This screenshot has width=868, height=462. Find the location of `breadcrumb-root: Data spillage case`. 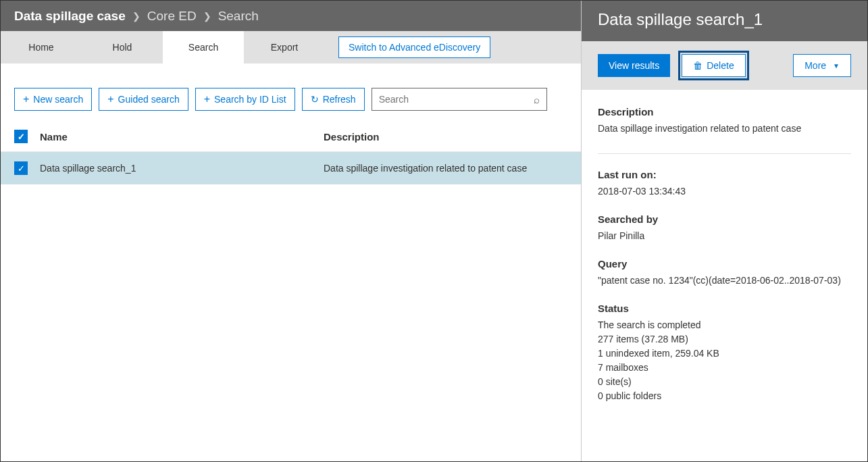

breadcrumb-root: Data spillage case is located at coordinates (70, 16).